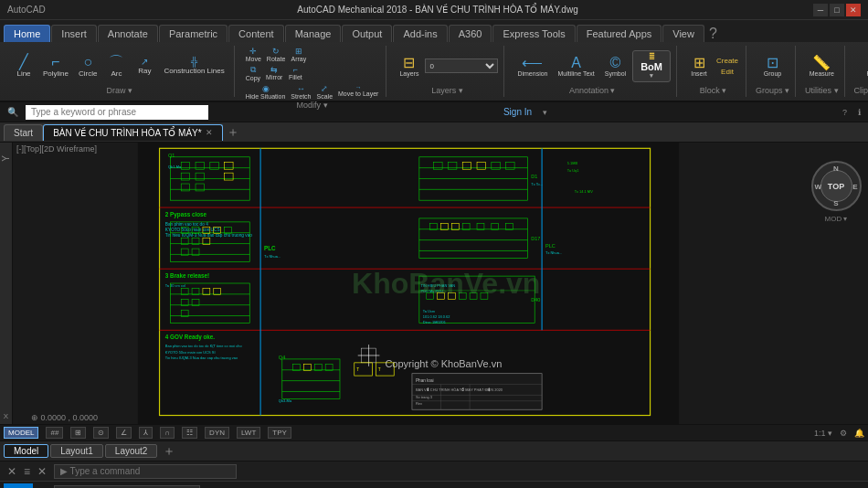 Image resolution: width=868 pixels, height=488 pixels. I want to click on paste-tool: 📋 Paste, so click(865, 66).